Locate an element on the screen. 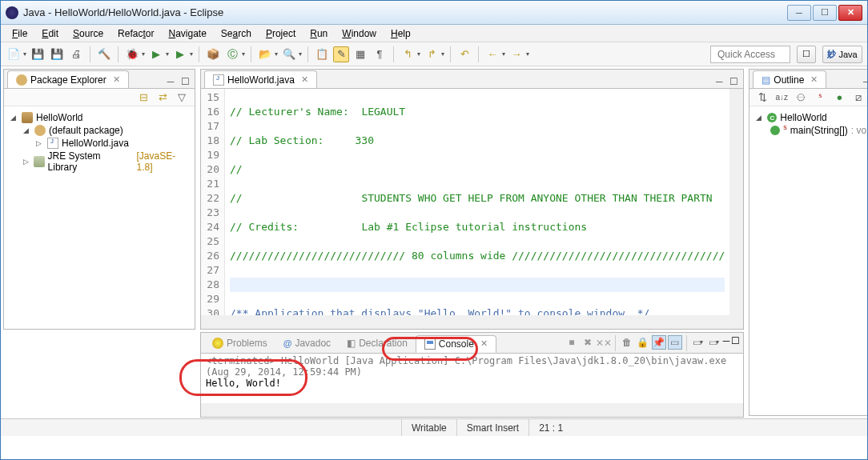  remove-all-button: ⨯⨯ is located at coordinates (604, 342).